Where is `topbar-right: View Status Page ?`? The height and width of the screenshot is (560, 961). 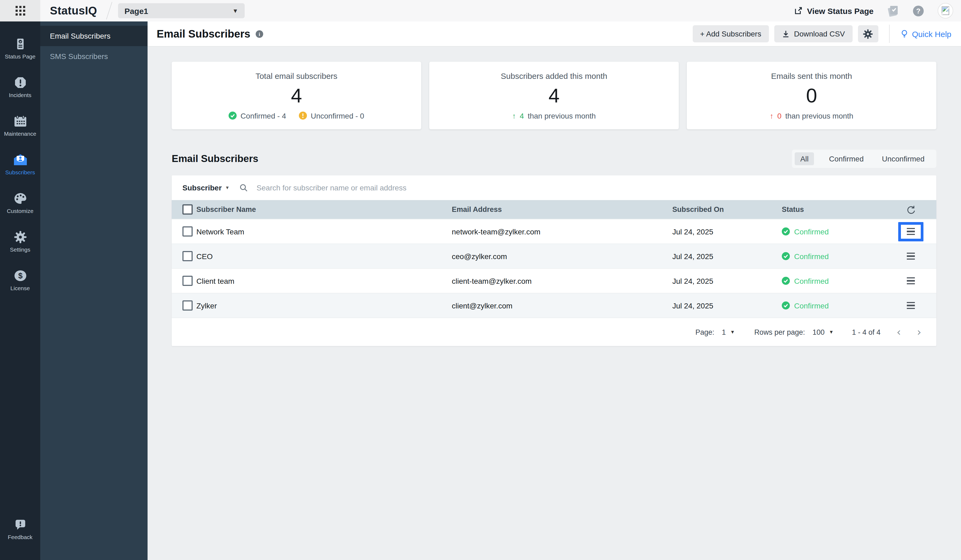
topbar-right: View Status Page ? is located at coordinates (877, 11).